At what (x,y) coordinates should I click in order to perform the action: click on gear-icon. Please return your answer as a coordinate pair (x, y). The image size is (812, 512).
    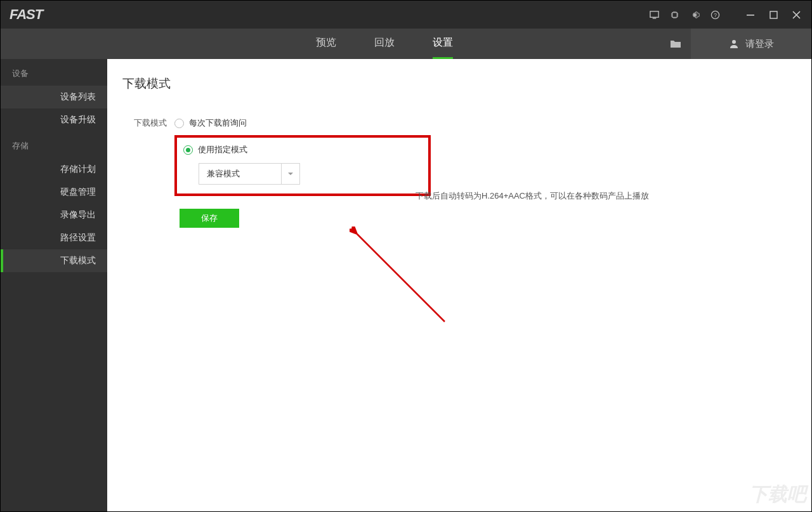
    Looking at the image, I should click on (695, 15).